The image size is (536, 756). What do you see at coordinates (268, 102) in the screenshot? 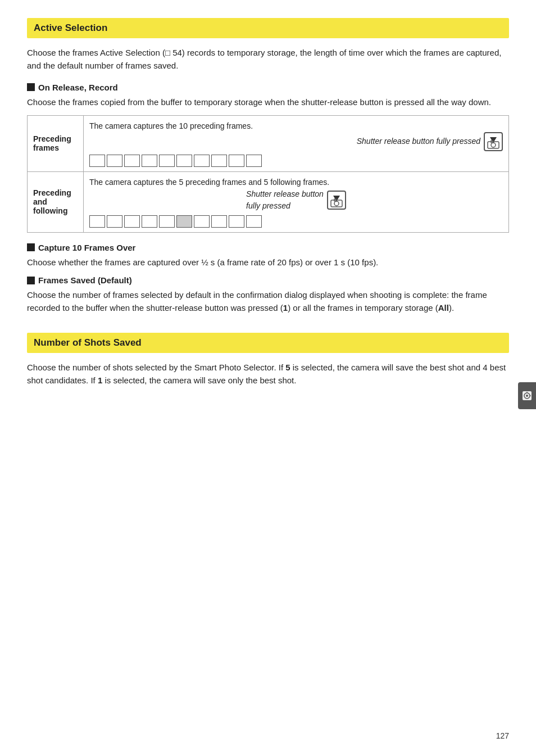
I see `on-release-body: Choose the frames copied from the buffer…` at bounding box center [268, 102].